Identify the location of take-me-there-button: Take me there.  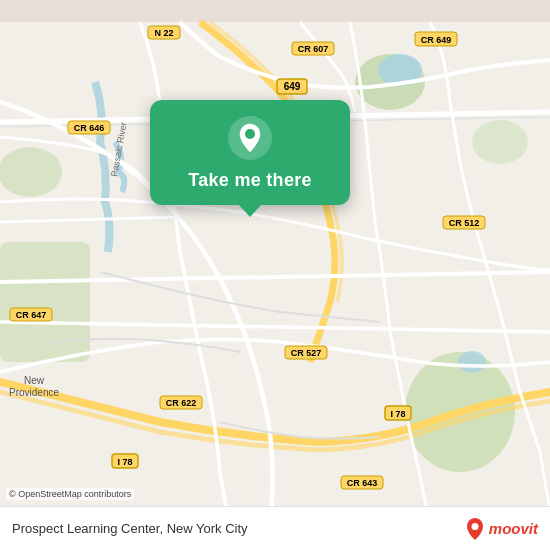
(250, 180).